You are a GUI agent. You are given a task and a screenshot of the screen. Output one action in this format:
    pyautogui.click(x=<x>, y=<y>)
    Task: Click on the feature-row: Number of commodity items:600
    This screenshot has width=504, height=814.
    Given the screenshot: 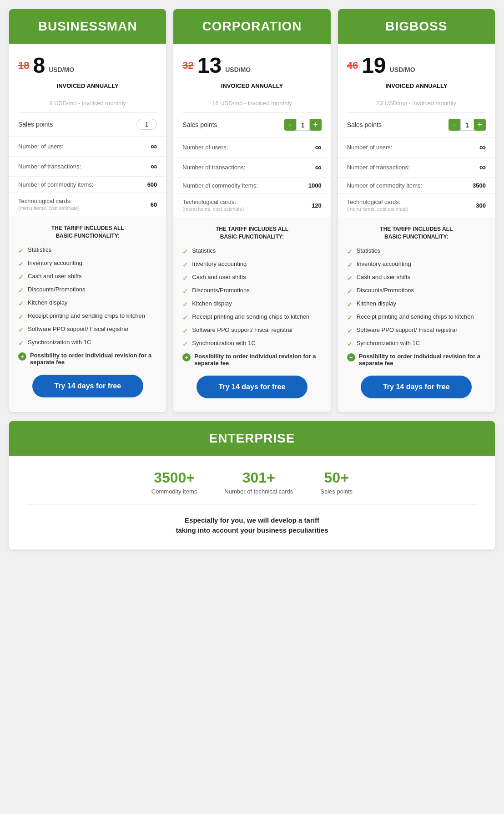 What is the action you would take?
    pyautogui.click(x=87, y=184)
    